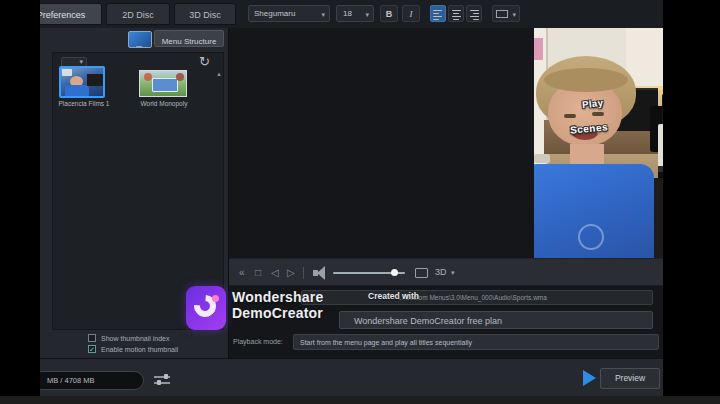  What do you see at coordinates (456, 14) in the screenshot?
I see `align-center-button` at bounding box center [456, 14].